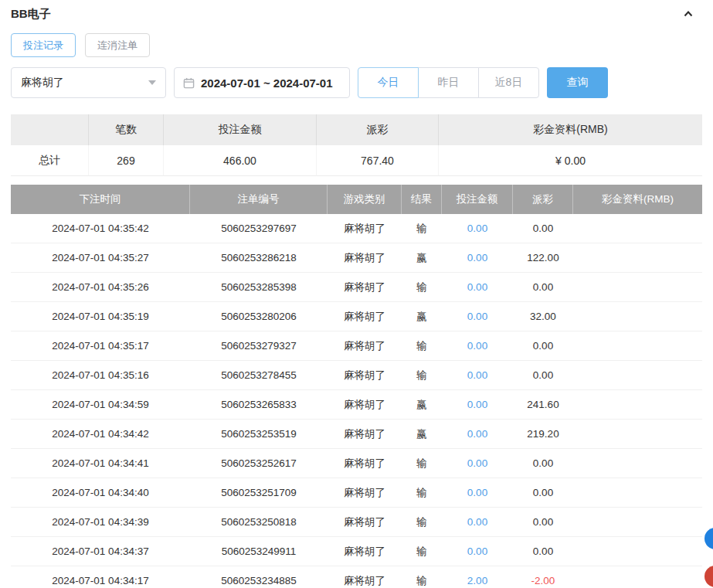 The image size is (713, 588). What do you see at coordinates (357, 464) in the screenshot?
I see `table-row: 2024-07-01 04:34:41 5060253252617 麻将胡了 输…` at bounding box center [357, 464].